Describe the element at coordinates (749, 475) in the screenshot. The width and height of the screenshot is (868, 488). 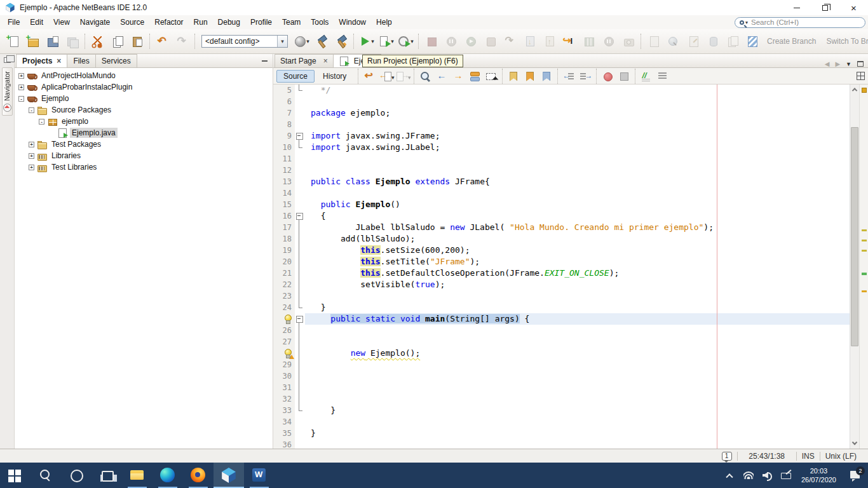
I see `wifi-icon` at that location.